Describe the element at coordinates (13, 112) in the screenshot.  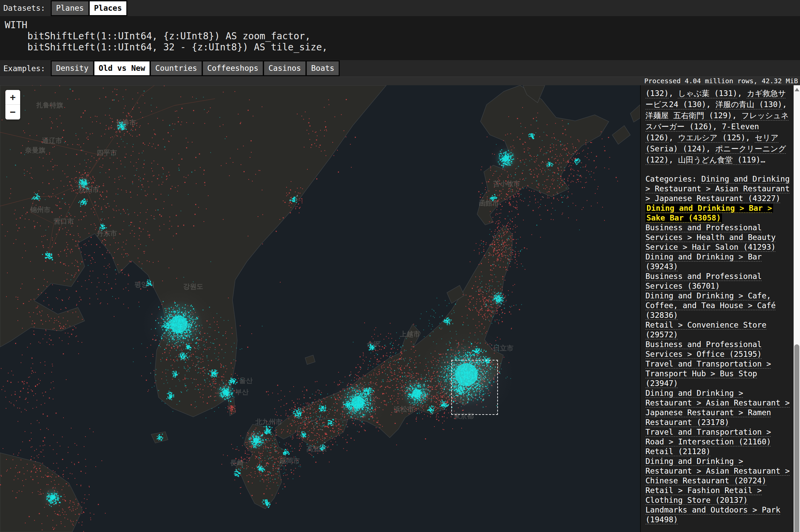
I see `zoom-out-button: −` at that location.